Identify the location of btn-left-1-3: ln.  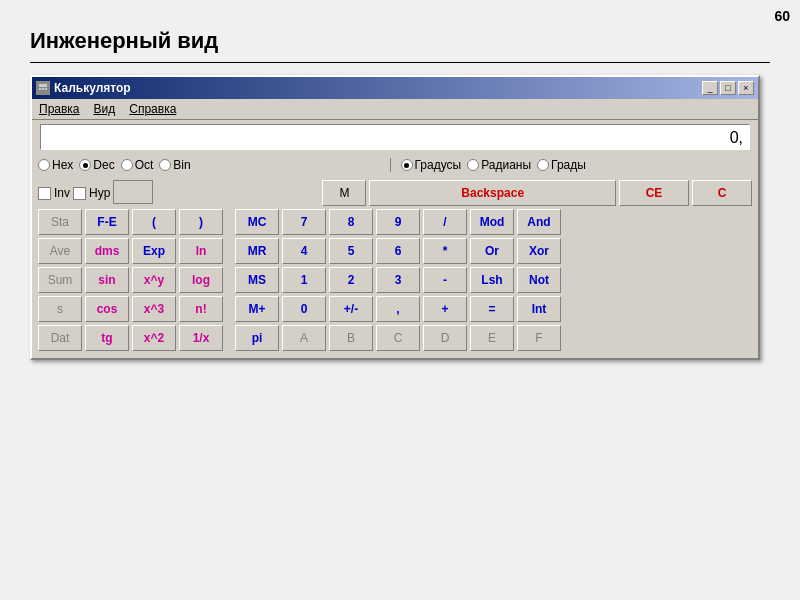
(201, 251).